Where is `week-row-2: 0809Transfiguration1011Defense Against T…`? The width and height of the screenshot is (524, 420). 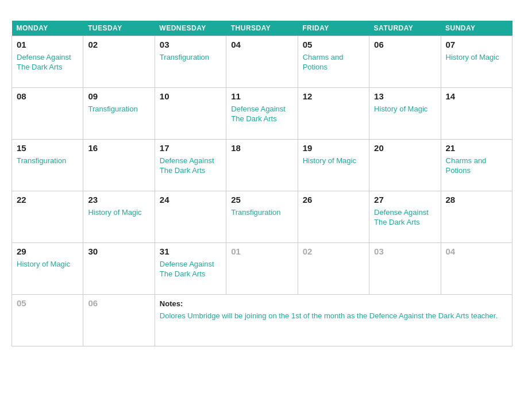 week-row-2: 0809Transfiguration1011Defense Against T… is located at coordinates (262, 114).